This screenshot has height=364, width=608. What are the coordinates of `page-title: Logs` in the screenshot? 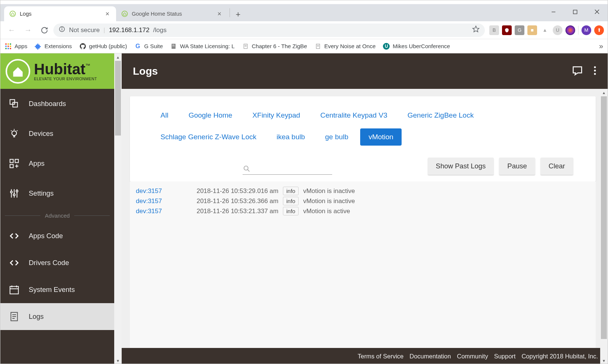 It's located at (146, 71).